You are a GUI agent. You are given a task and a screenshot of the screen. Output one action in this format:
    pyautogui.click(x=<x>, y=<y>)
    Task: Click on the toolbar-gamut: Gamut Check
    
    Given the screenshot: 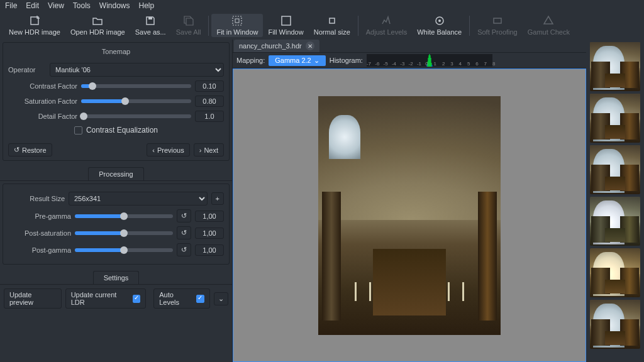 What is the action you would take?
    pyautogui.click(x=548, y=25)
    